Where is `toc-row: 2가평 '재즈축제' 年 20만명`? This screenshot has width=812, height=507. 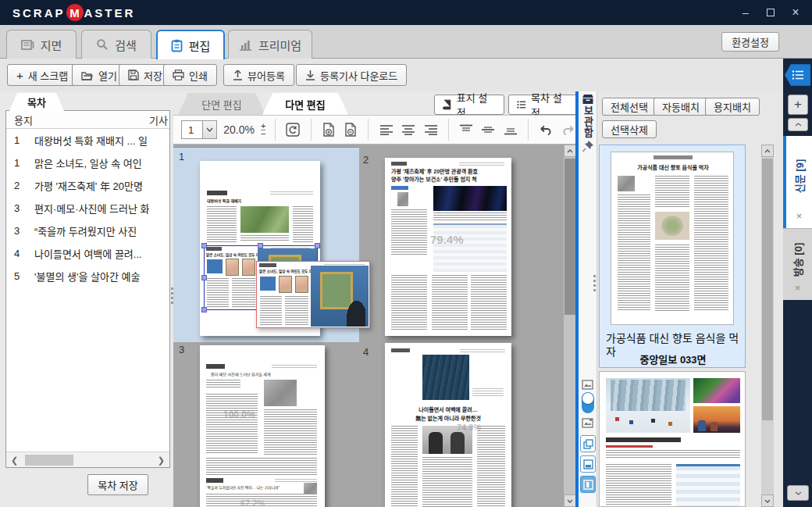
toc-row: 2가평 '재즈축제' 年 20만명 is located at coordinates (87, 186).